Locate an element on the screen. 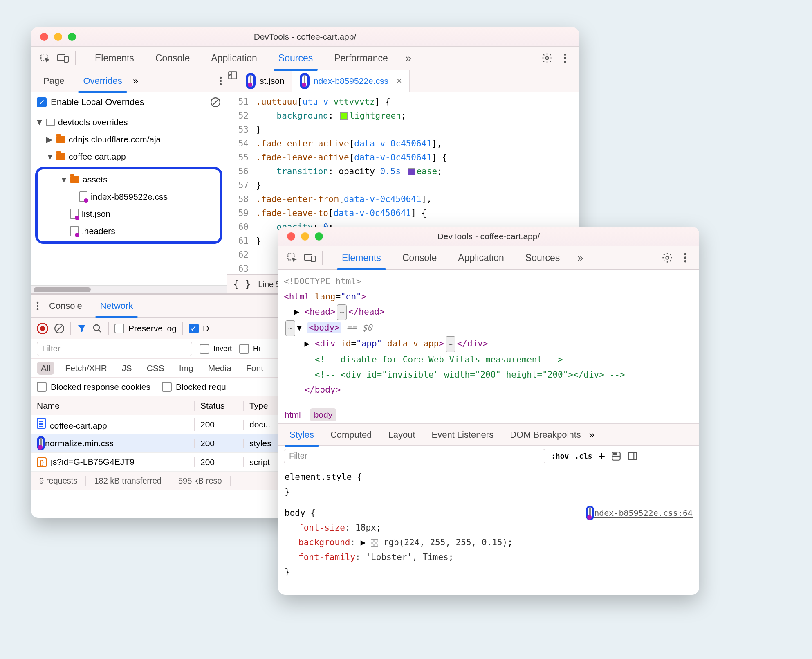  tree-css-file: index-b859522e.css is located at coordinates (129, 197).